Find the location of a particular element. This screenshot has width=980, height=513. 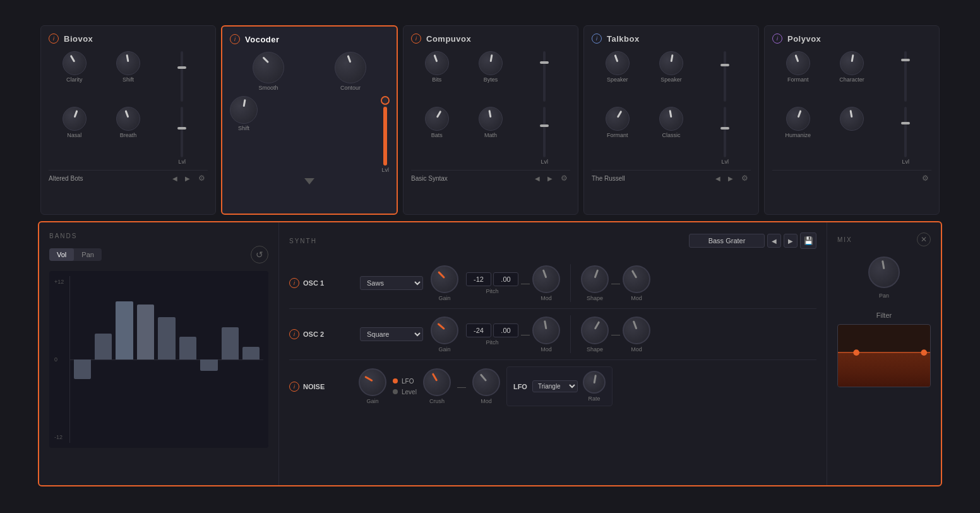

classic-knob is located at coordinates (671, 119).